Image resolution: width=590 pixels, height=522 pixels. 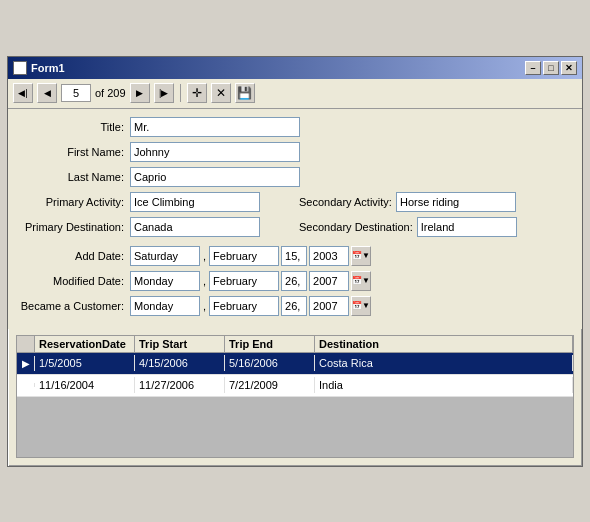 What do you see at coordinates (26, 364) in the screenshot?
I see `row-arrow: ▶` at bounding box center [26, 364].